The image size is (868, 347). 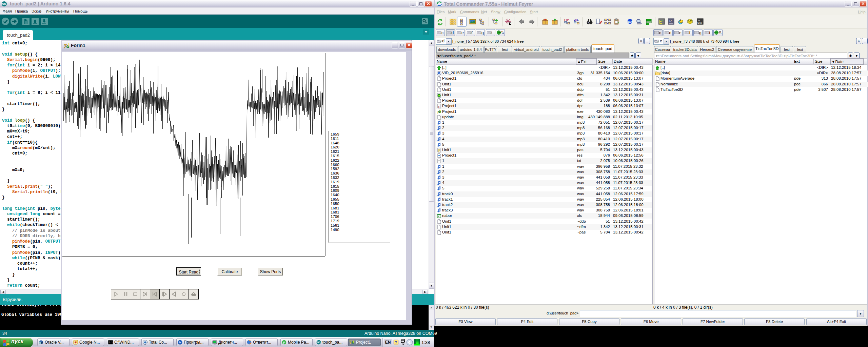 What do you see at coordinates (700, 23) in the screenshot?
I see `svg-text: SFX` at bounding box center [700, 23].